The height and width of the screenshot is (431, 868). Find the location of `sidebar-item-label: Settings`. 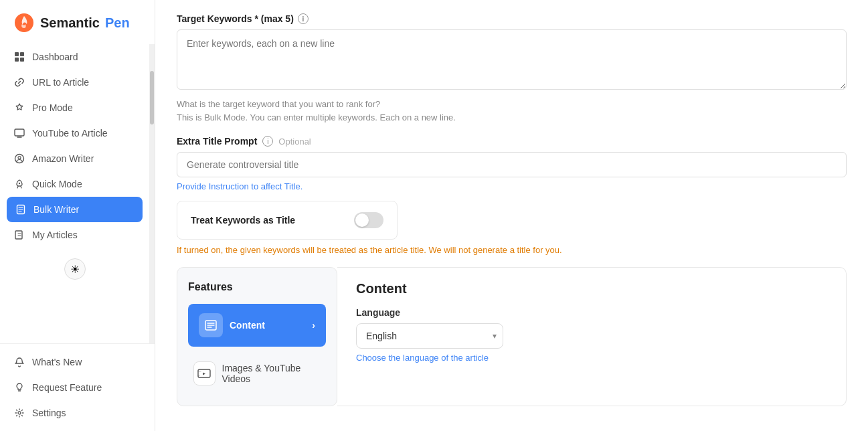

sidebar-item-label: Settings is located at coordinates (50, 413).